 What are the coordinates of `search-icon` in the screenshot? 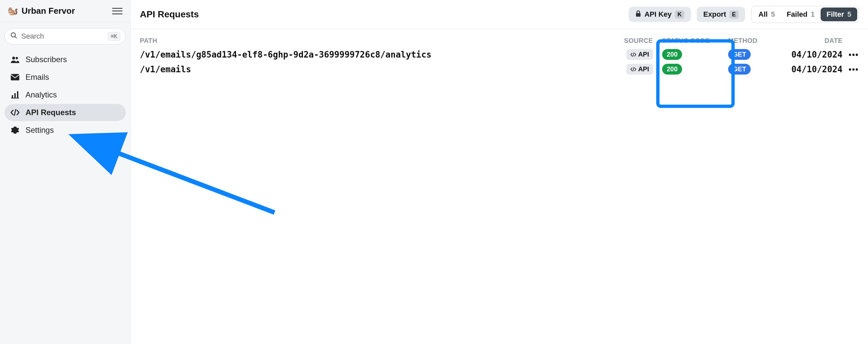 It's located at (13, 36).